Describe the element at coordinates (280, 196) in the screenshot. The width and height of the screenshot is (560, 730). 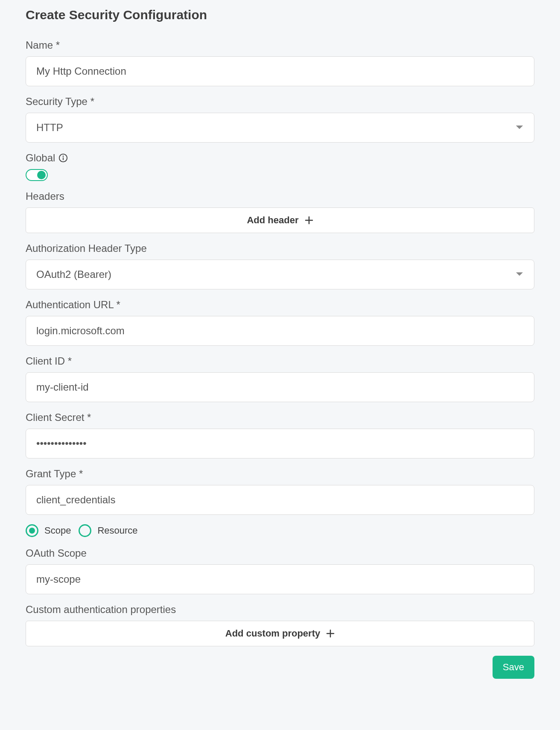
I see `headers-label: Headers` at that location.